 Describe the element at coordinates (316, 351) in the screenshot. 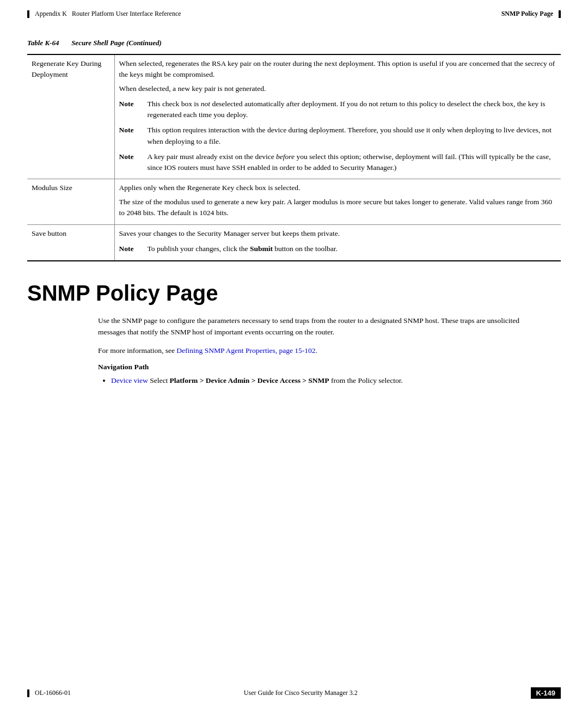

I see `snmp-intro-para2: For more information, see Defining SNMP …` at that location.